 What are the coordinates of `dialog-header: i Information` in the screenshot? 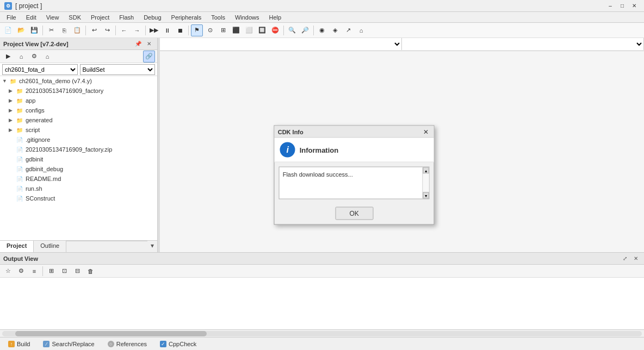 It's located at (355, 150).